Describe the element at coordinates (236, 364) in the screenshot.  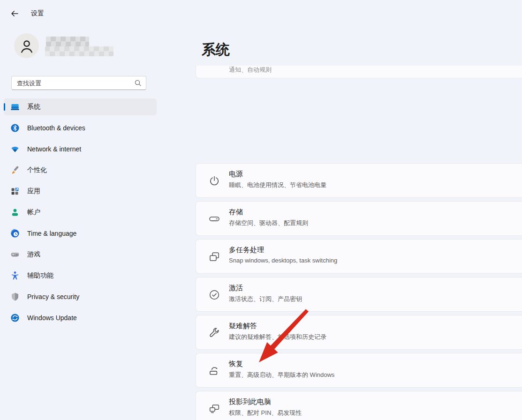
I see `settings-card-title: 恢复` at that location.